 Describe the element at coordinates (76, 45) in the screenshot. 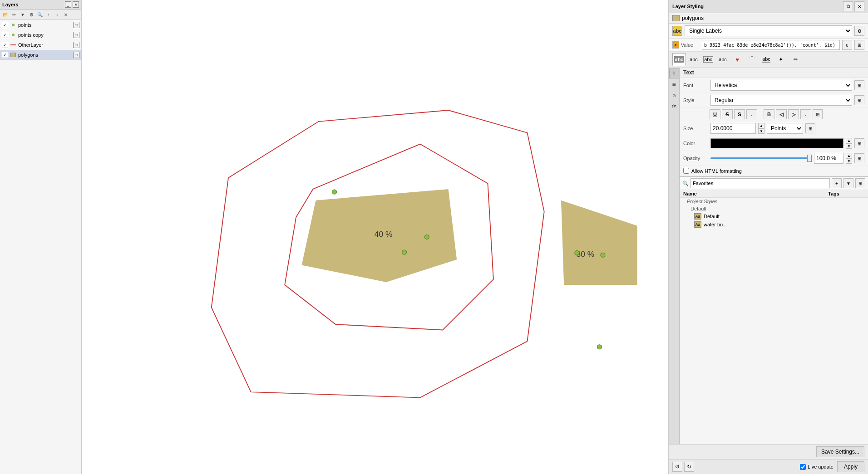

I see `layer-collapse-other: □` at that location.